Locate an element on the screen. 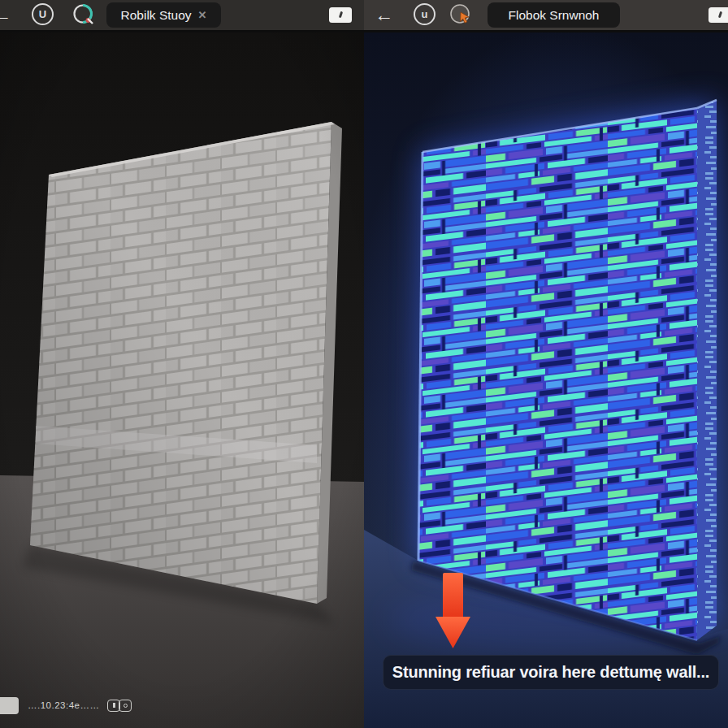 The width and height of the screenshot is (728, 728). record-badge-icon: U is located at coordinates (42, 15).